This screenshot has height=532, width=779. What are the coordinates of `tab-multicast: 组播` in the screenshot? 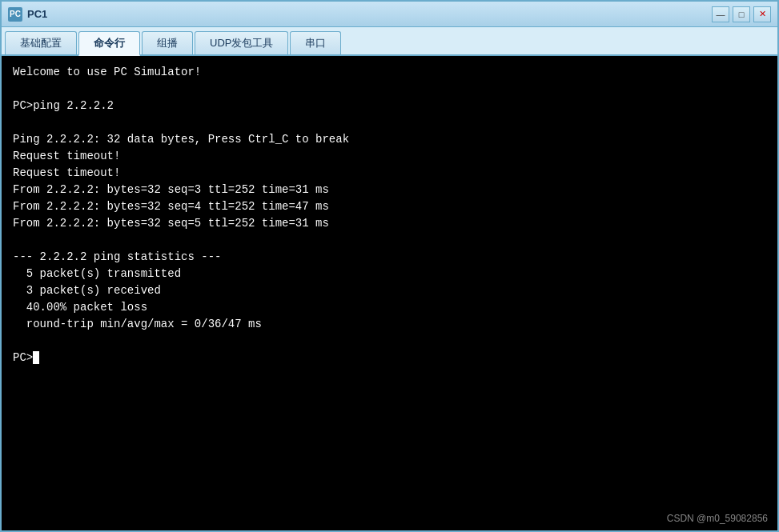 It's located at (167, 43).